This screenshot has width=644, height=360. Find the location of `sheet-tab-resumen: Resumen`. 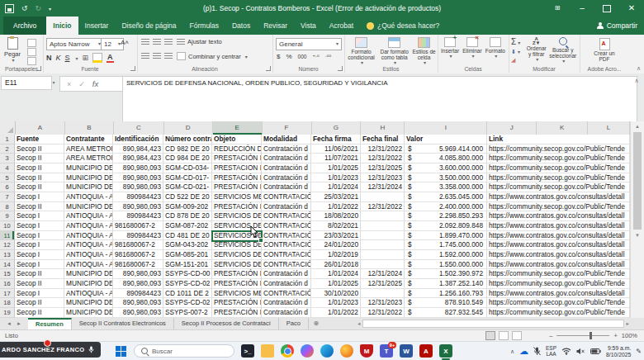

sheet-tab-resumen: Resumen is located at coordinates (50, 324).